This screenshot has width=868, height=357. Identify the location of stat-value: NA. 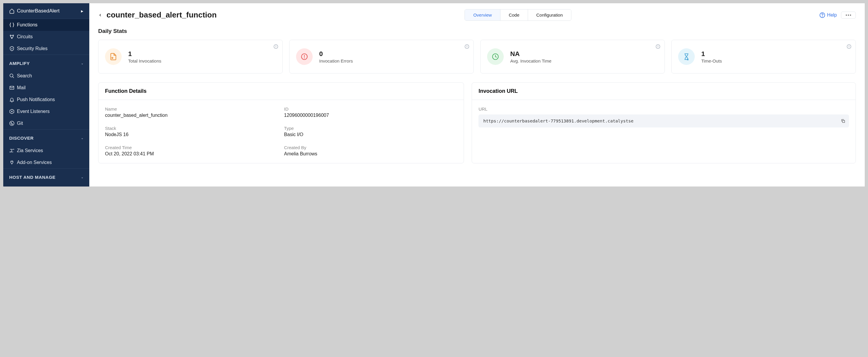
(531, 54).